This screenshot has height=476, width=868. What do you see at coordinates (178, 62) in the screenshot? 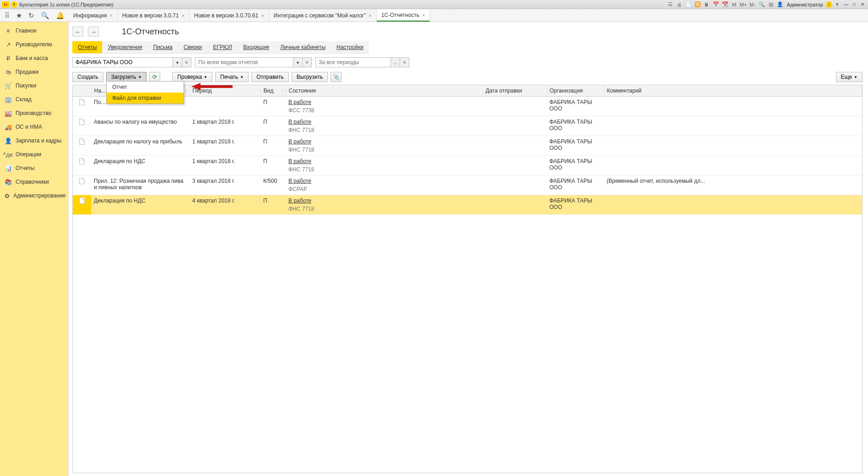
I see `org-dropdown-button: ▾` at bounding box center [178, 62].